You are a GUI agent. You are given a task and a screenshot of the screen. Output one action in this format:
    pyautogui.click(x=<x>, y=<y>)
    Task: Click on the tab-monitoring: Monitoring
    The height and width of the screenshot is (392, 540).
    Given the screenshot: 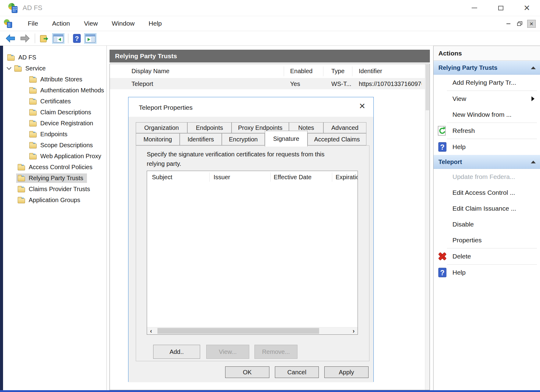 What is the action you would take?
    pyautogui.click(x=158, y=139)
    